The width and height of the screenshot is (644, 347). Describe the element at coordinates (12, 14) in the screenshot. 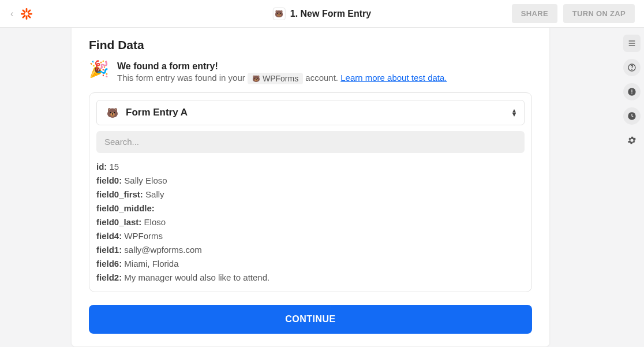

I see `back-chevron-icon: ‹` at that location.